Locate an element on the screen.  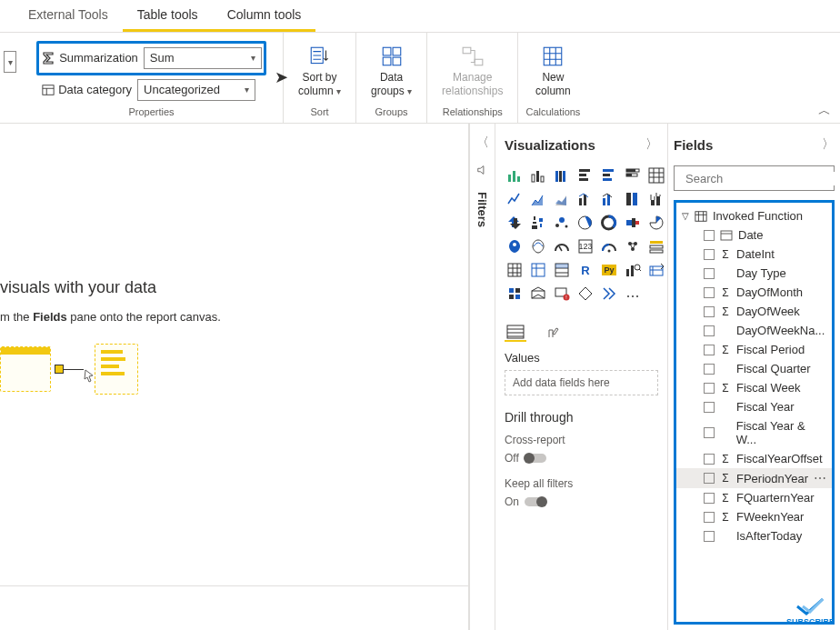
tab-table-tools: Table tools is located at coordinates (167, 16).